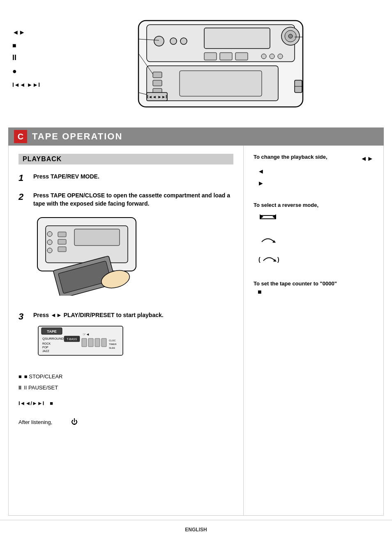  What do you see at coordinates (157, 97) in the screenshot?
I see `svg-text: I◄◄ ►►I` at bounding box center [157, 97].